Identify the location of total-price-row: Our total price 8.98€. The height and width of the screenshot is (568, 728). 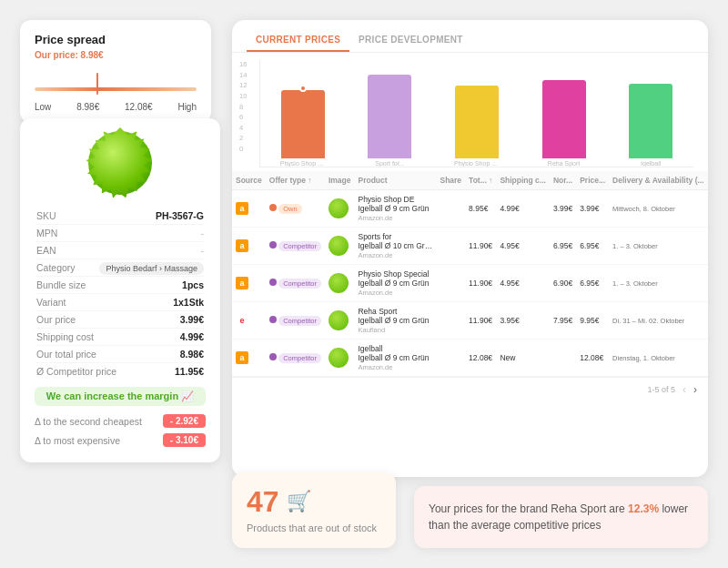
(120, 355).